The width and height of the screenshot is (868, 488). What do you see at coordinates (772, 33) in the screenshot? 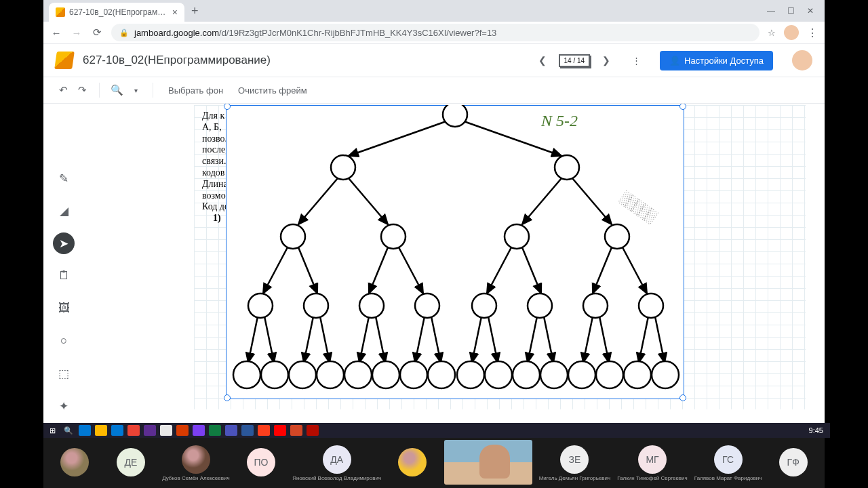
I see `bookmark-star-icon: ☆` at bounding box center [772, 33].